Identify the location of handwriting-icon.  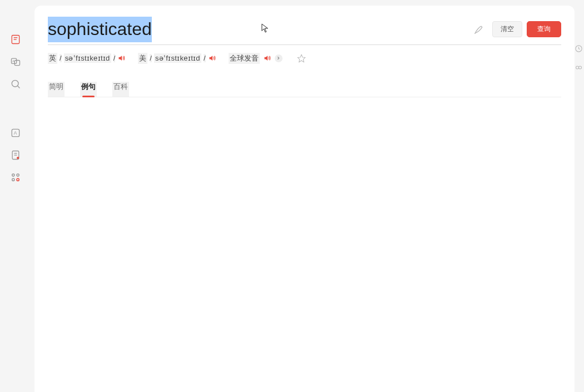
(479, 29).